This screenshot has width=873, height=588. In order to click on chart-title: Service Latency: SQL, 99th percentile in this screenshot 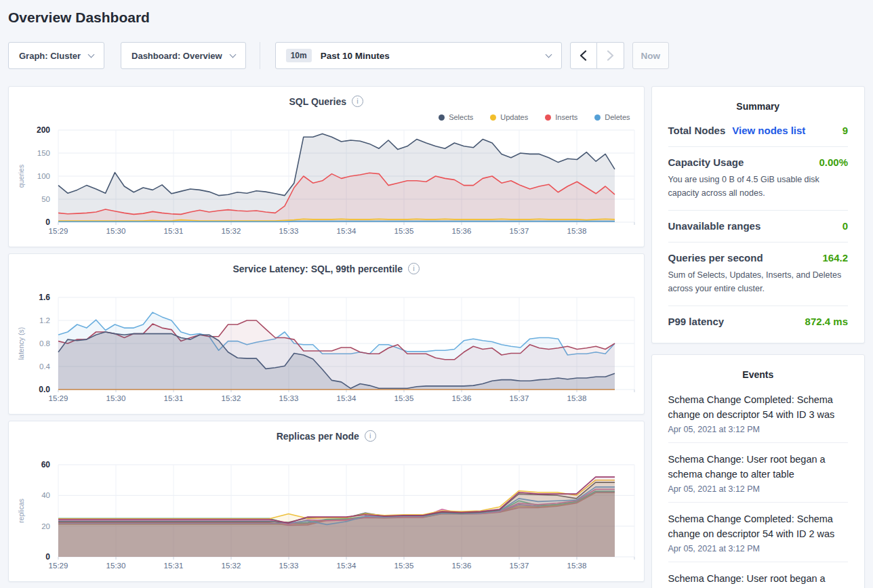, I will do `click(317, 269)`.